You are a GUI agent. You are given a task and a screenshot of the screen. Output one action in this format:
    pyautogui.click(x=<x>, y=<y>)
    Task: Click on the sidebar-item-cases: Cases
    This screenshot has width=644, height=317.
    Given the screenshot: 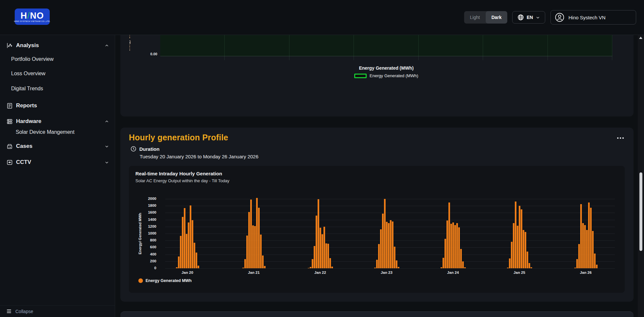 What is the action you would take?
    pyautogui.click(x=58, y=146)
    